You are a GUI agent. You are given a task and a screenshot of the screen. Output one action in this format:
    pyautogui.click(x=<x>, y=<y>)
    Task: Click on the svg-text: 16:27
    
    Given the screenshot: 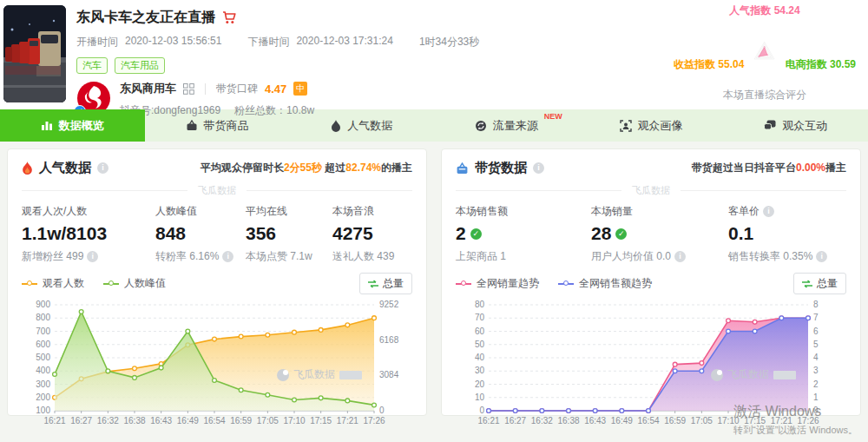 What is the action you would take?
    pyautogui.click(x=516, y=420)
    